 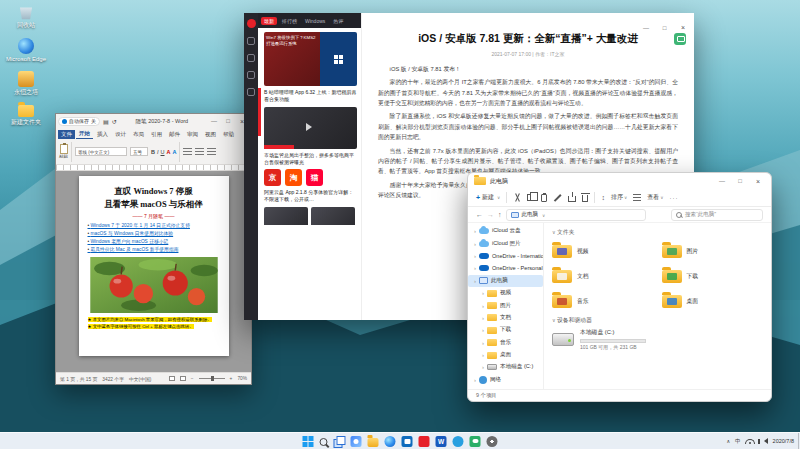 I want to click on view-button: 查看, so click(x=655, y=198).